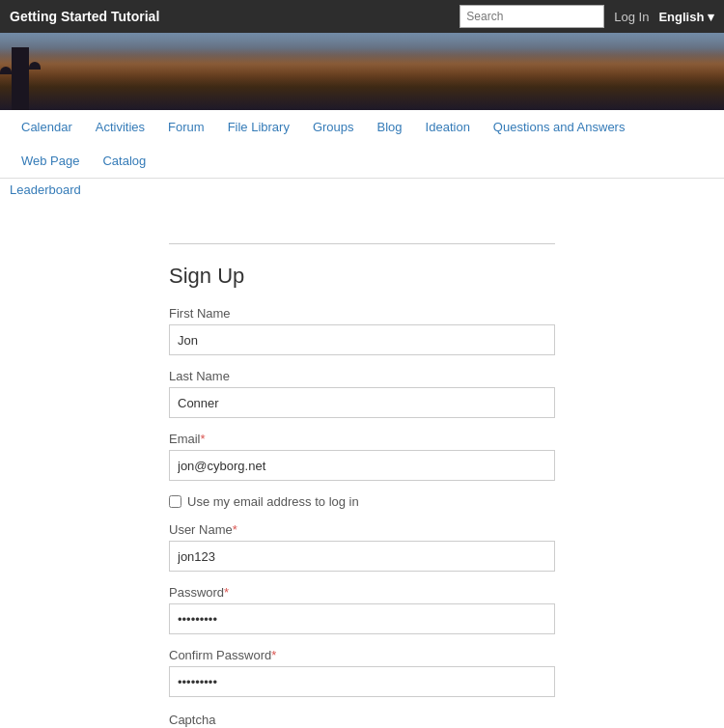 Image resolution: width=724 pixels, height=728 pixels. Describe the element at coordinates (85, 16) in the screenshot. I see `site-title: Getting Started Tutorial` at that location.